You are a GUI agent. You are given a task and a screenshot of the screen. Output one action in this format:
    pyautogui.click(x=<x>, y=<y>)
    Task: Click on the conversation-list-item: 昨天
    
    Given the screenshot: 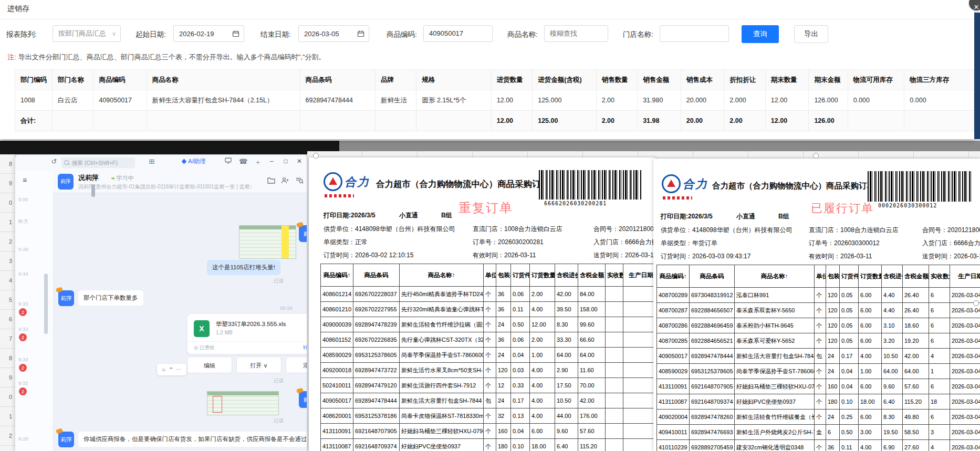 What is the action you would take?
    pyautogui.click(x=33, y=222)
    